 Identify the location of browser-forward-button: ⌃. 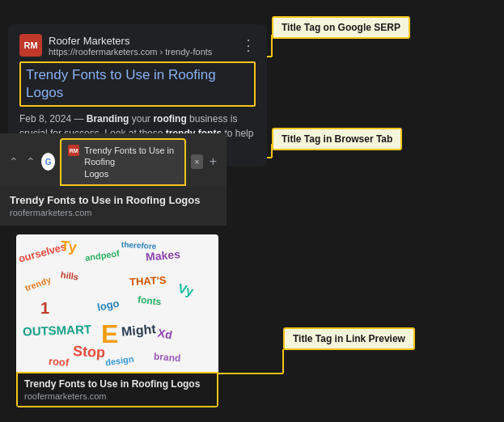
(31, 162).